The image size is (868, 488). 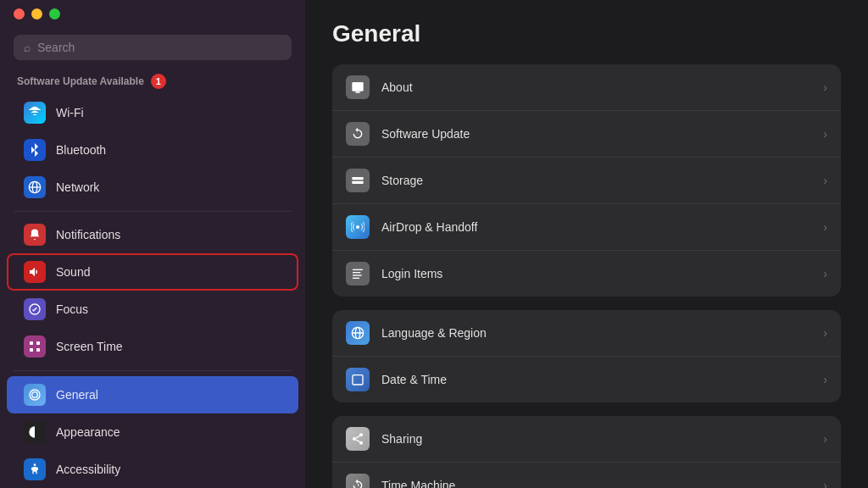 I want to click on settings-group-3: Sharing › Time Machine › Transfer or Res…, so click(x=587, y=452).